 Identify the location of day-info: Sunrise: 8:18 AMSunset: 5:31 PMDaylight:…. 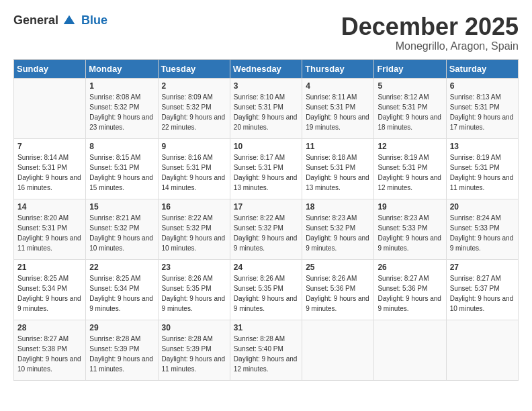
(338, 173).